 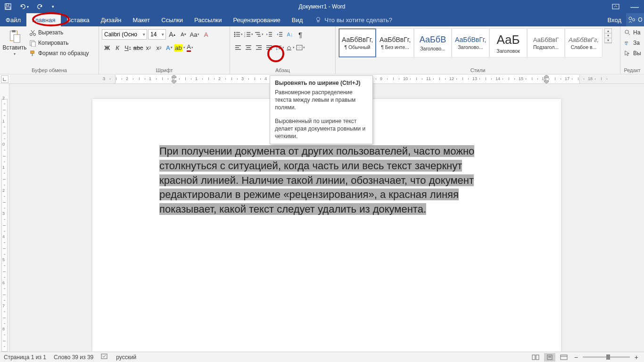 I want to click on grow-font-button: A▴, so click(x=172, y=34).